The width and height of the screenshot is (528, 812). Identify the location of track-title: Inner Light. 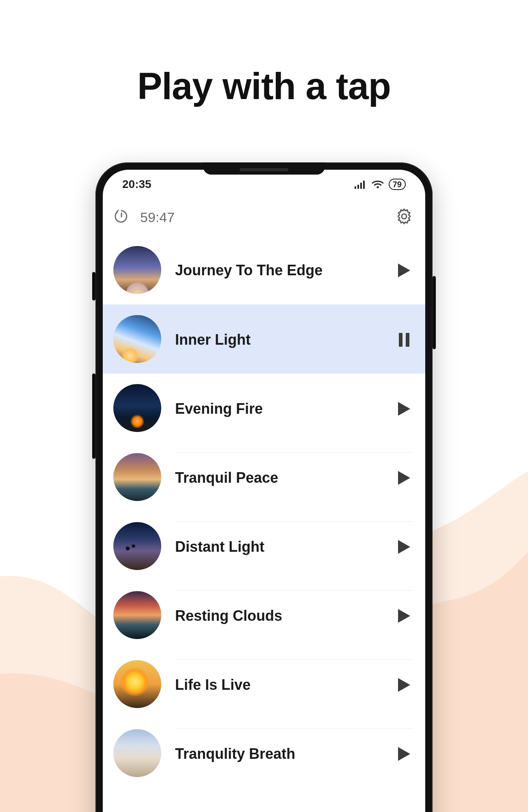
(213, 340).